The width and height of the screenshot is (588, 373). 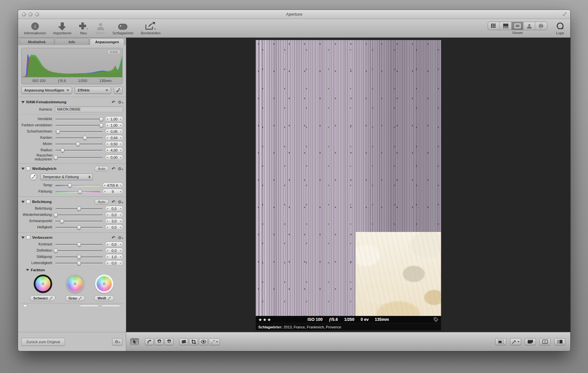 I want to click on view-faces-button, so click(x=529, y=26).